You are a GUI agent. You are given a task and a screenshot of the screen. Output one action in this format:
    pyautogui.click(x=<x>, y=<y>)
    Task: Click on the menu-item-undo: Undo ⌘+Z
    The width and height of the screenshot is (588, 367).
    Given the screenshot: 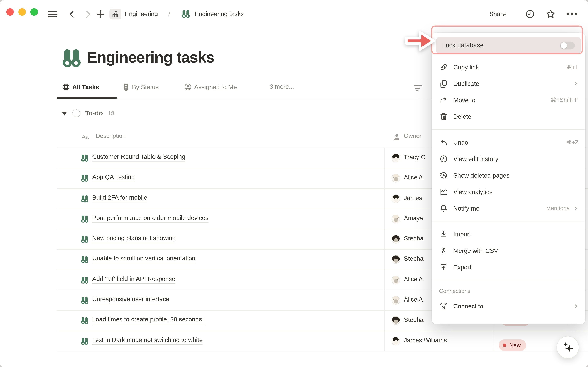 What is the action you would take?
    pyautogui.click(x=509, y=142)
    